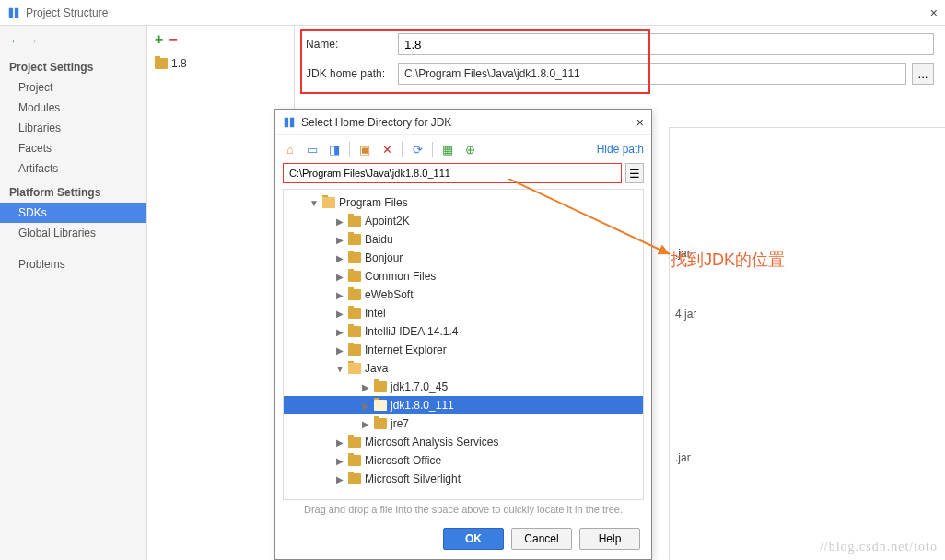 This screenshot has width=945, height=560. I want to click on tree-node-label: Intel, so click(376, 313).